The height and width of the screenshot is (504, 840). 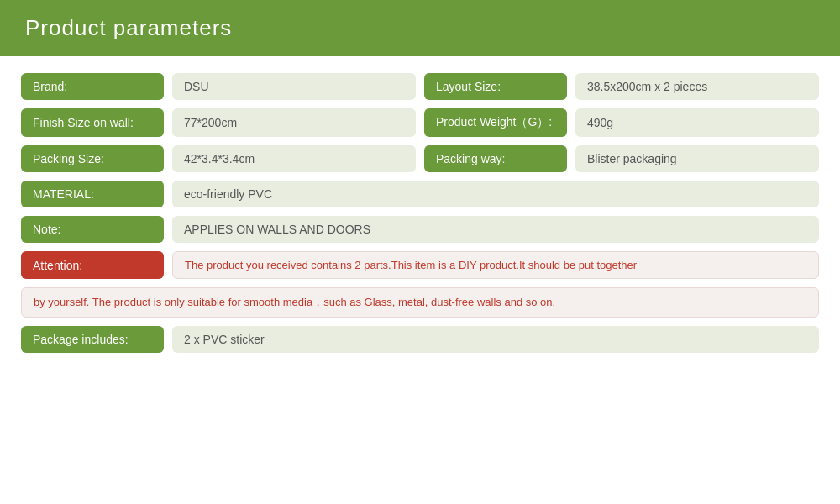 What do you see at coordinates (92, 159) in the screenshot?
I see `packing-size-label: Packing Size:` at bounding box center [92, 159].